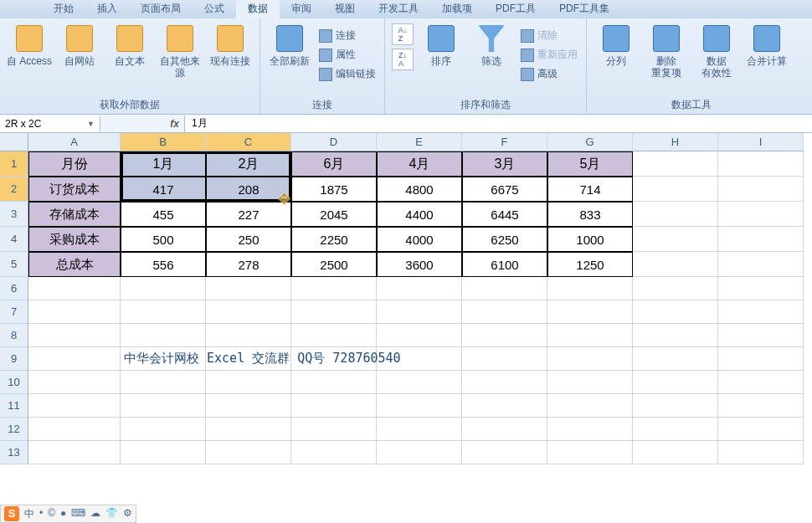 The image size is (812, 523). I want to click on cell-G6, so click(590, 289).